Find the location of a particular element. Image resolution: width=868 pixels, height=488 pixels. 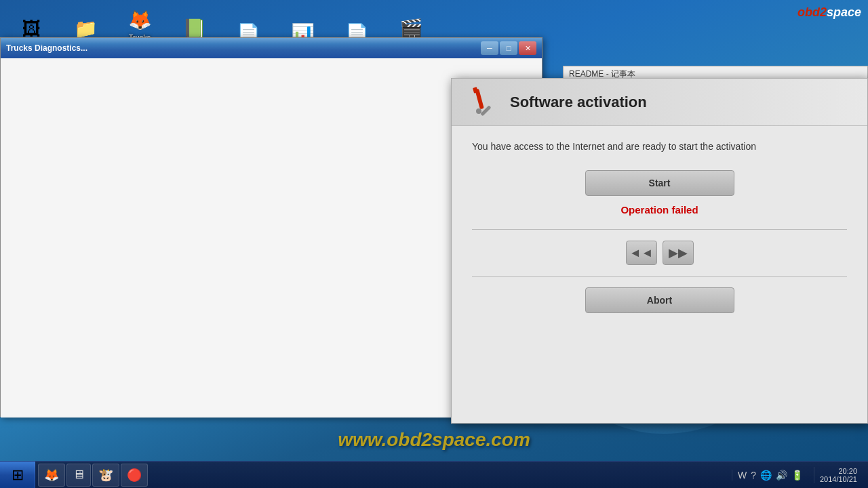

explorer-taskbar-icon: 🖥 is located at coordinates (79, 474).